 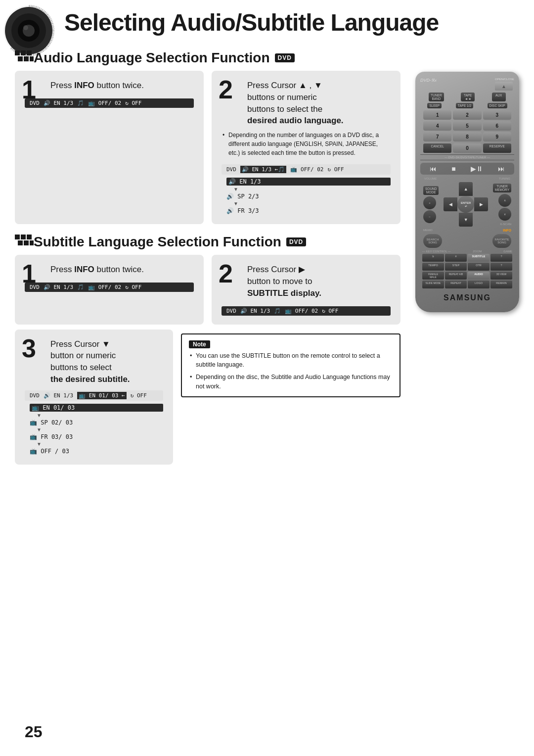 What do you see at coordinates (437, 148) in the screenshot?
I see `cancel-button: CANCEL` at bounding box center [437, 148].